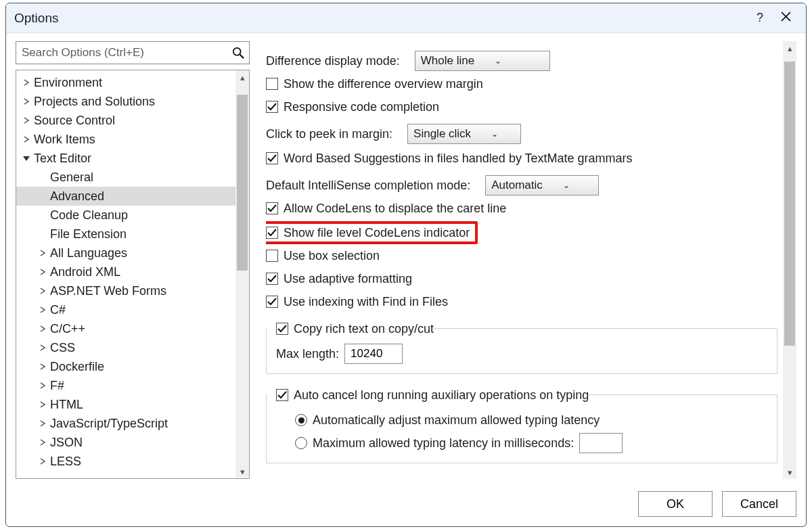 This screenshot has width=812, height=531. I want to click on auto-adjust-latency-radio, so click(301, 420).